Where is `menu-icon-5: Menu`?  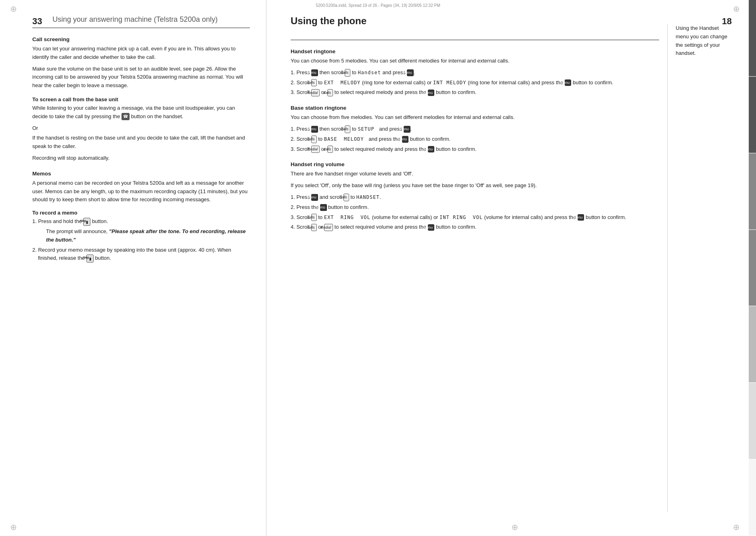
menu-icon-5: Menu is located at coordinates (315, 129).